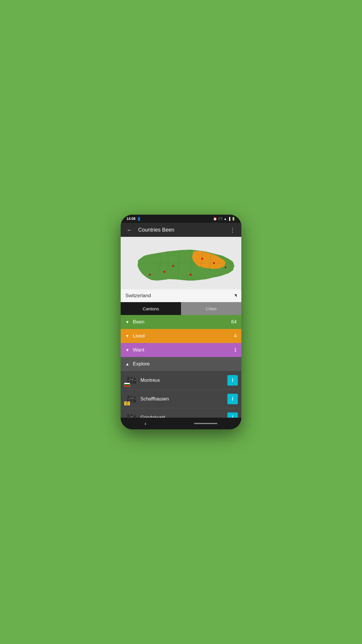 Image resolution: width=362 pixels, height=644 pixels. I want to click on explore-chevron-icon: ▲, so click(127, 364).